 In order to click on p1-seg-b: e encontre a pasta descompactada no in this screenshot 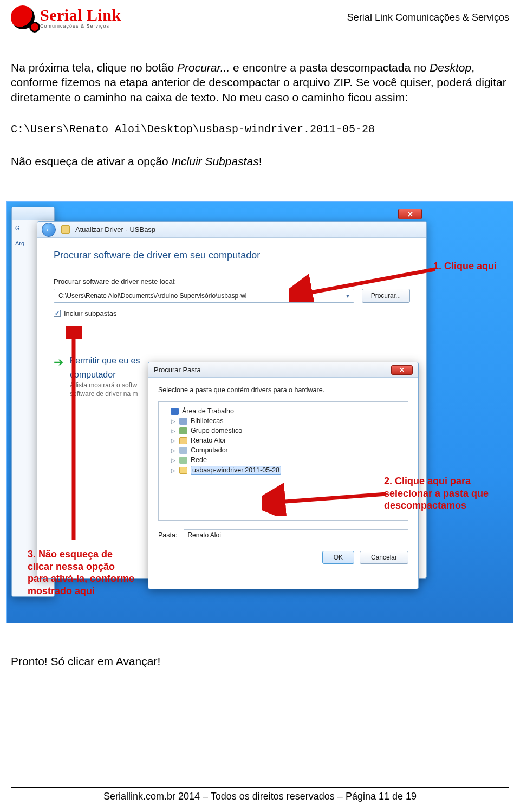, I will do `click(329, 67)`.